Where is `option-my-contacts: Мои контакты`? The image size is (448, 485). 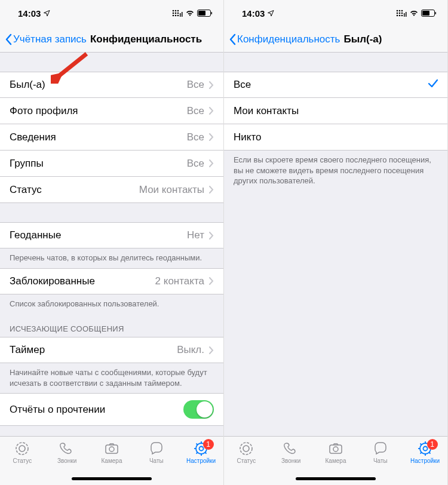
option-my-contacts: Мои контакты is located at coordinates (336, 111).